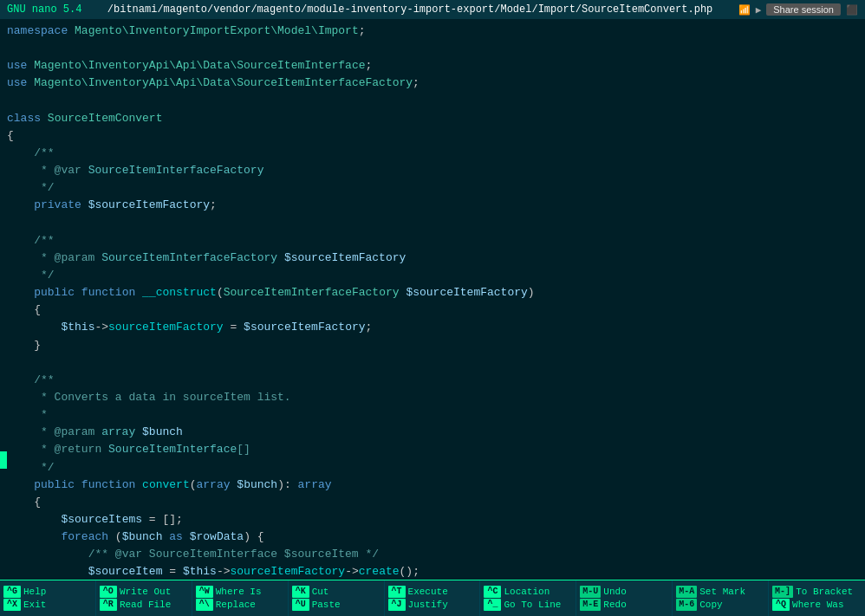 This screenshot has height=616, width=865. I want to click on label-execute: Execute, so click(428, 592).